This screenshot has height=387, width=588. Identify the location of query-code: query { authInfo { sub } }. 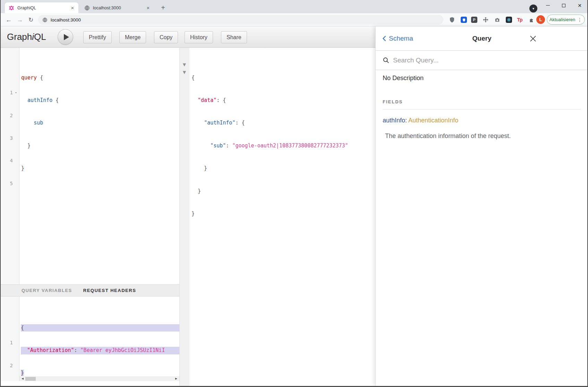
(99, 118).